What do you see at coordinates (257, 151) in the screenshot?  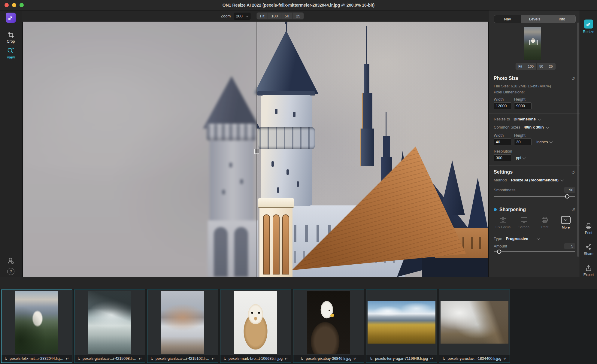 I see `compare-split-handle` at bounding box center [257, 151].